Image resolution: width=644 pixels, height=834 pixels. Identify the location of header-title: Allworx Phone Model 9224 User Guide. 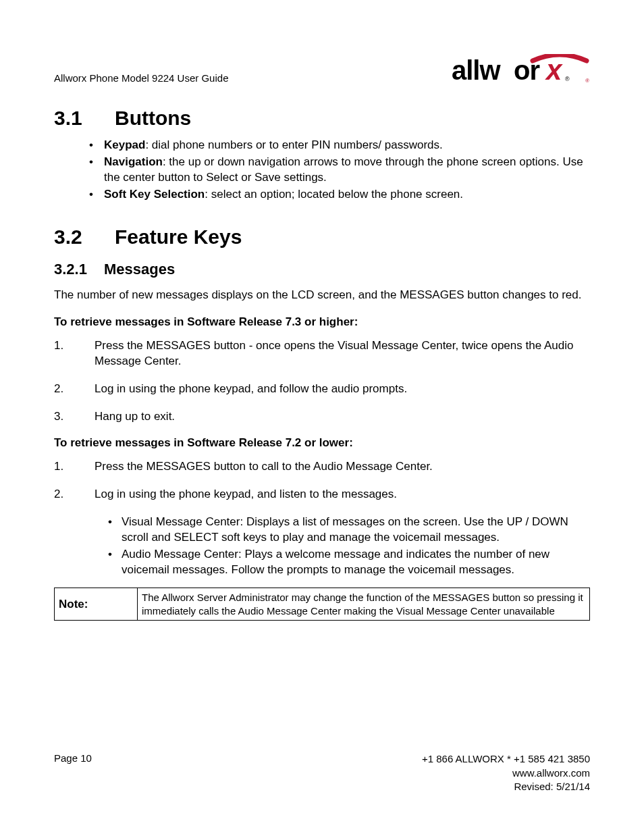
(141, 78).